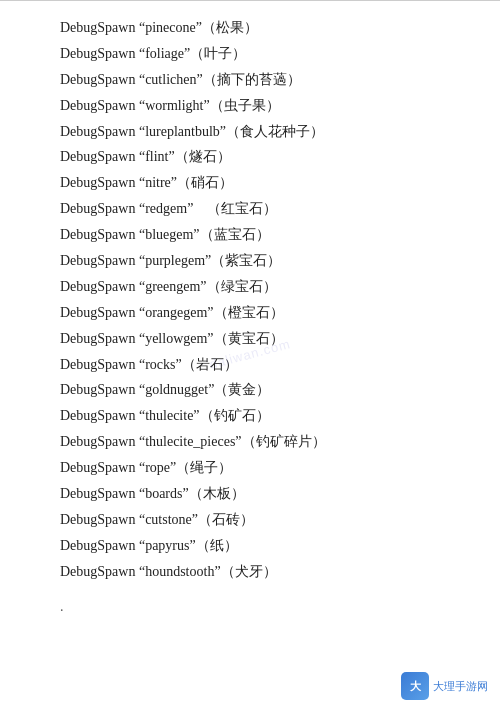 The height and width of the screenshot is (708, 500). I want to click on top-divider, so click(250, 0).